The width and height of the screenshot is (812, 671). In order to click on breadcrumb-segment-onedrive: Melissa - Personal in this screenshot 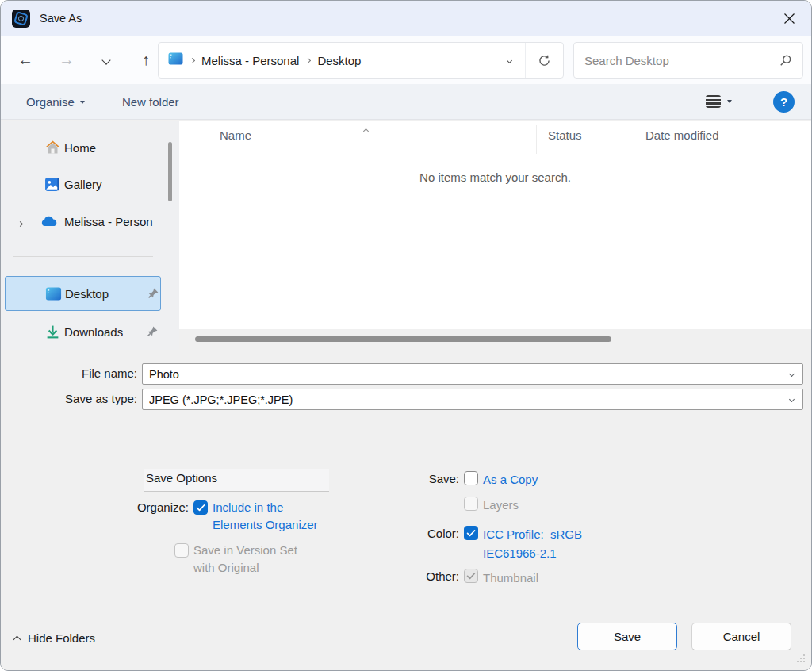, I will do `click(251, 60)`.